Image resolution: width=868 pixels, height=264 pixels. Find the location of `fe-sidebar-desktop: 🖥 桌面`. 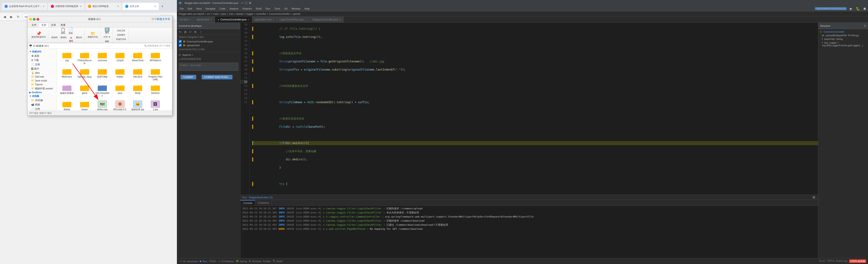

fe-sidebar-desktop: 🖥 桌面 is located at coordinates (42, 56).